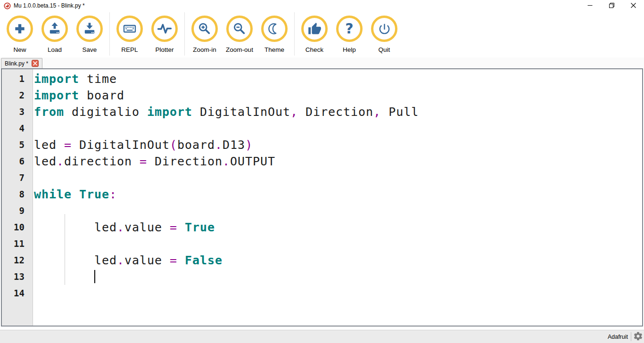 The height and width of the screenshot is (343, 644). Describe the element at coordinates (322, 336) in the screenshot. I see `status-bar: Adafruit` at that location.